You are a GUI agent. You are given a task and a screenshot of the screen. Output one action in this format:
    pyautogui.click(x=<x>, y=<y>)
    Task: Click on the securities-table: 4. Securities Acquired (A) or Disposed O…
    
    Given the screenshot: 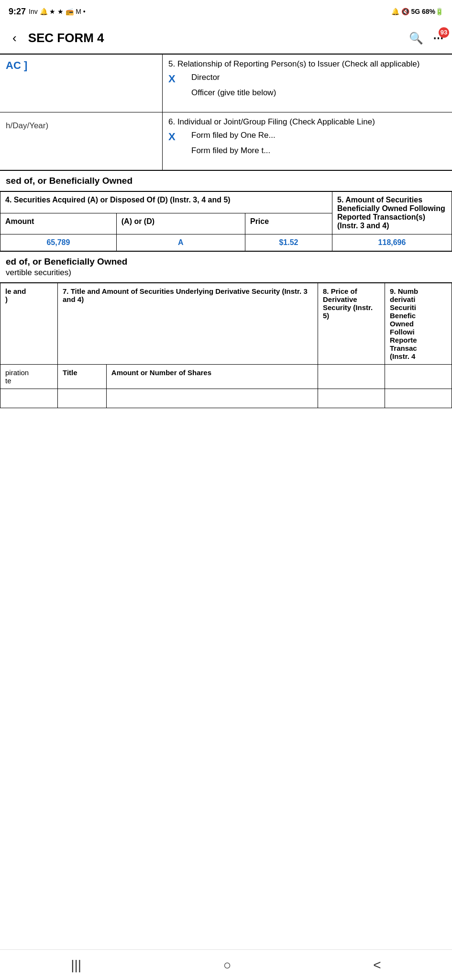 What is the action you would take?
    pyautogui.click(x=226, y=222)
    